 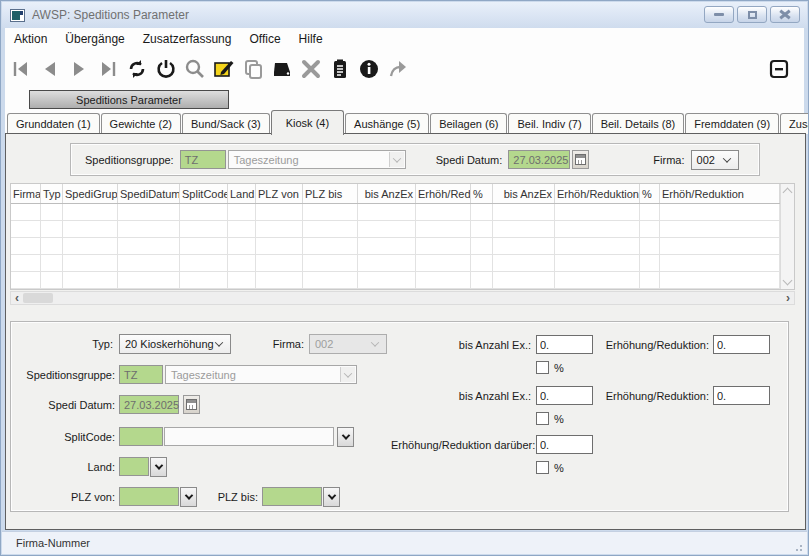 I want to click on menu-hilfe: Hilfe, so click(x=311, y=38).